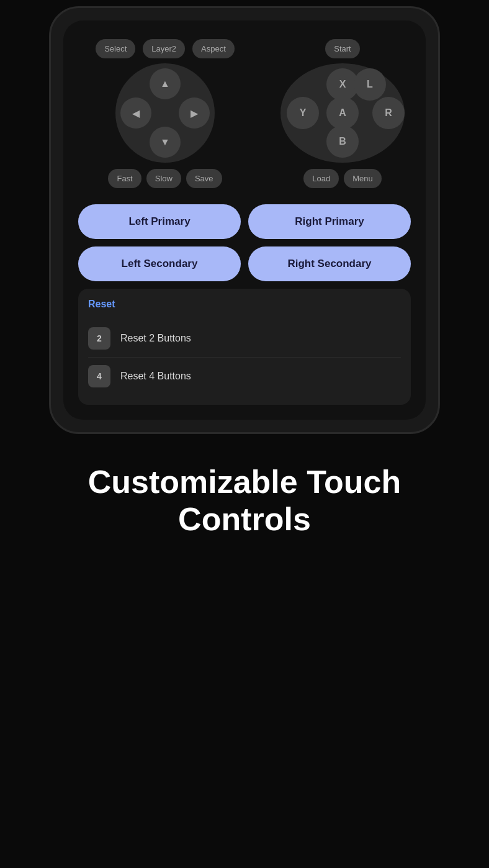 The height and width of the screenshot is (868, 489). Describe the element at coordinates (244, 242) in the screenshot. I see `assignment-buttons: Left Primary Right Primary Left Secondar…` at that location.